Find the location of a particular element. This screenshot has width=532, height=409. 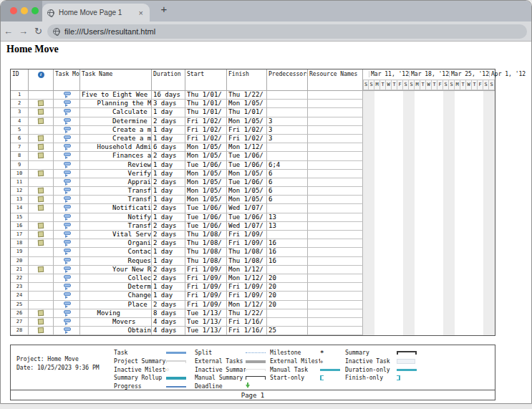

day-cell: W is located at coordinates (469, 85).